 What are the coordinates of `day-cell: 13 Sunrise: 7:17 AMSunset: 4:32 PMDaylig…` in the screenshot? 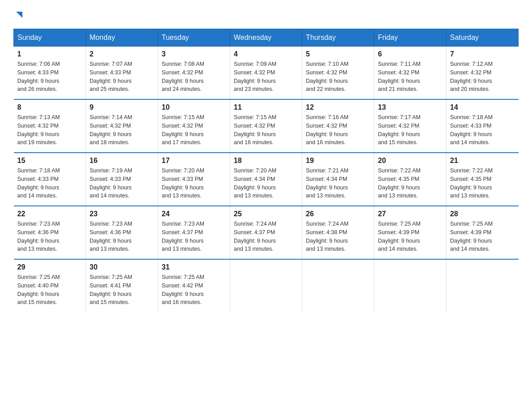 It's located at (410, 126).